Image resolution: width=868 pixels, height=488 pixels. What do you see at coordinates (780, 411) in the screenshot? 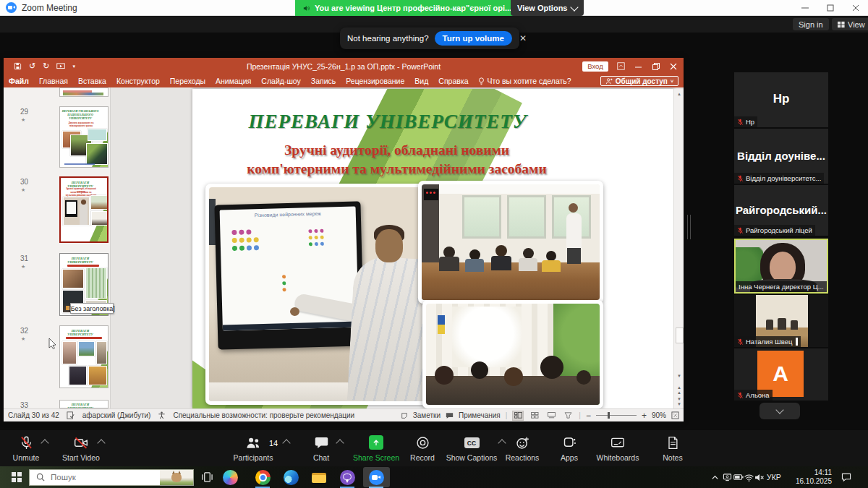
I see `more-participants-button` at bounding box center [780, 411].